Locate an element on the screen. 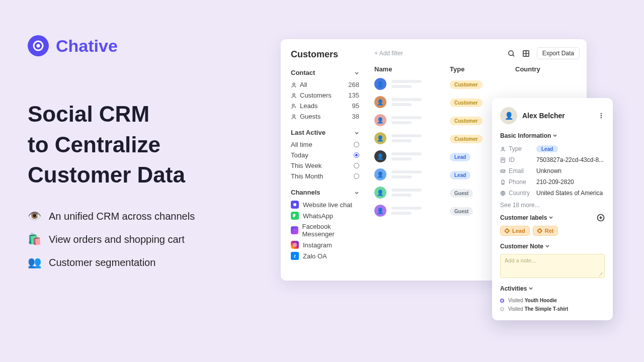 The height and width of the screenshot is (362, 644). last-active-this-month: This Month is located at coordinates (325, 176).